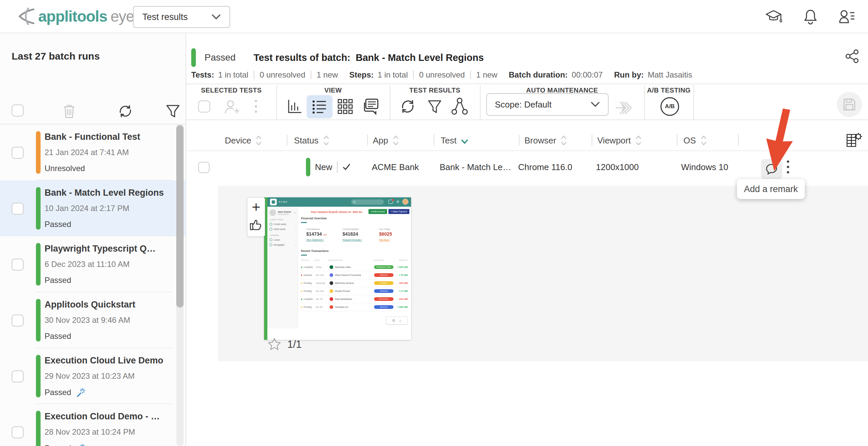 The image size is (868, 446). Describe the element at coordinates (669, 90) in the screenshot. I see `ab-testing-group-label: A/B TESTING` at that location.